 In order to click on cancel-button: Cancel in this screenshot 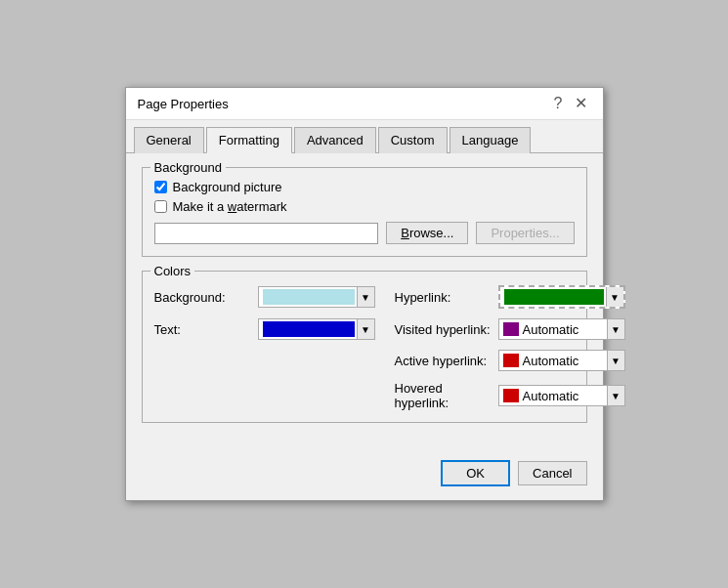, I will do `click(552, 473)`.